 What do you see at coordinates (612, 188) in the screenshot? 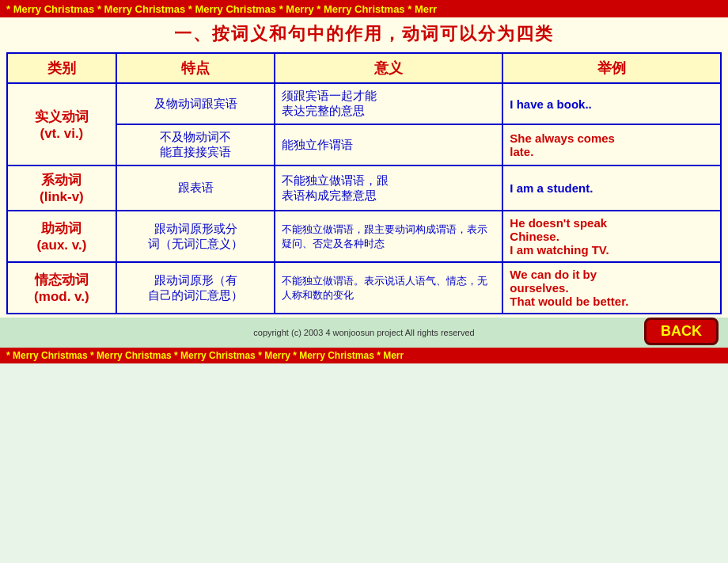
I see `example-cell-3: I am a student.` at bounding box center [612, 188].